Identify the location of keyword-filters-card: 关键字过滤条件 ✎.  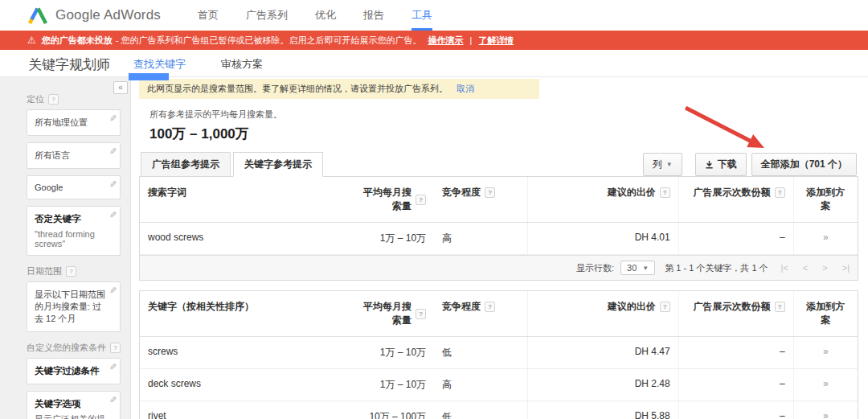
(74, 372).